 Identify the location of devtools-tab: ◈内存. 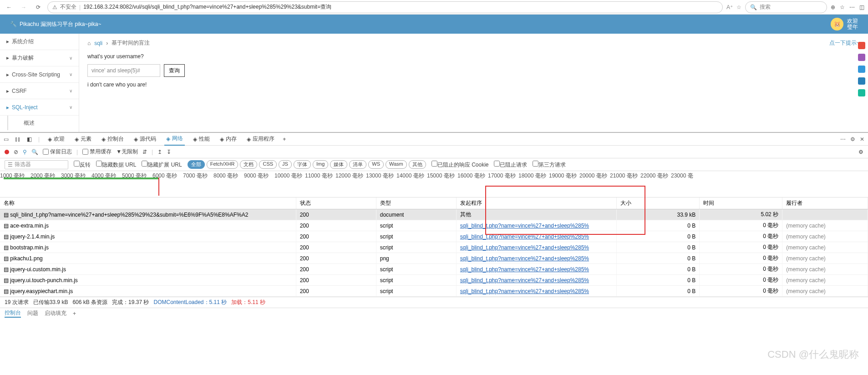
(228, 139).